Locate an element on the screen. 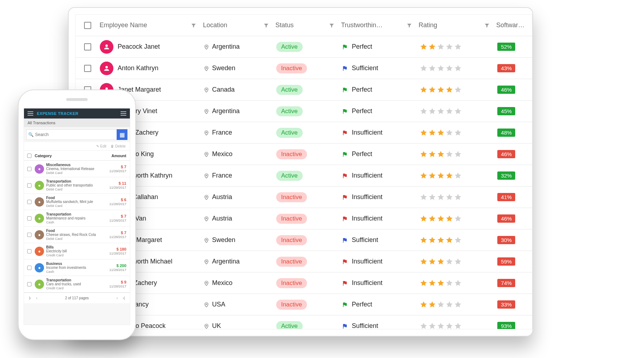 This screenshot has width=644, height=358. list-item: ●TransportationCars and trucks, usedCred… is located at coordinates (77, 284).